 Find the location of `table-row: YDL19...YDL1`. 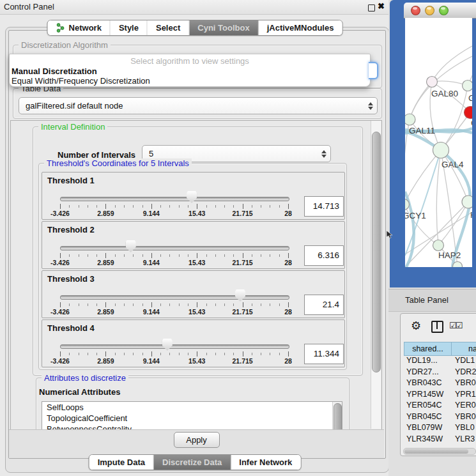

table-row: YDL19...YDL1 is located at coordinates (440, 362).